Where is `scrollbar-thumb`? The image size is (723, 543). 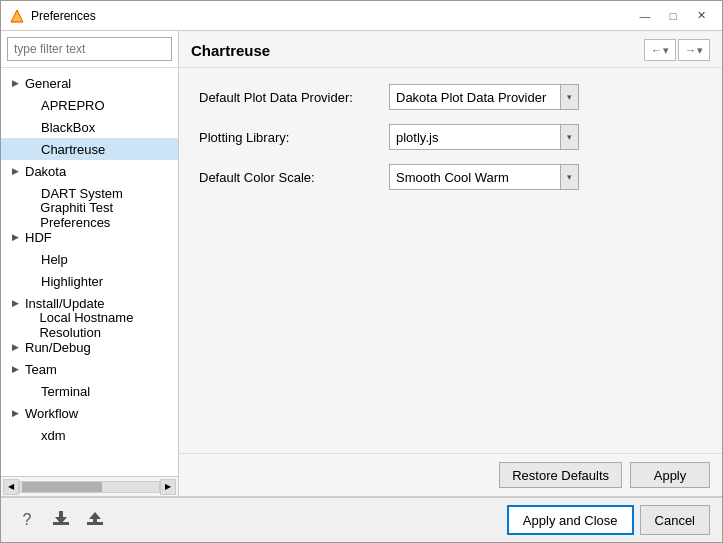
scrollbar-thumb is located at coordinates (62, 487).